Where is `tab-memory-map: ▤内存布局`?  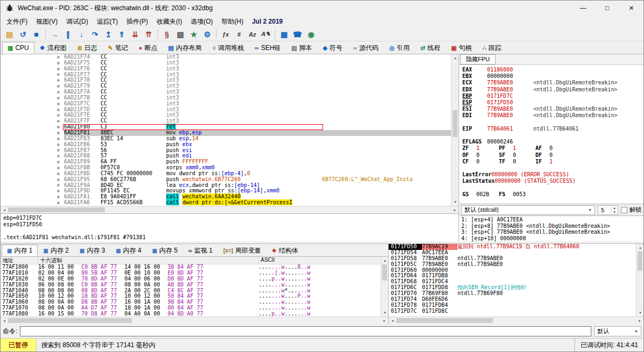 tab-memory-map: ▤内存布局 is located at coordinates (185, 48).